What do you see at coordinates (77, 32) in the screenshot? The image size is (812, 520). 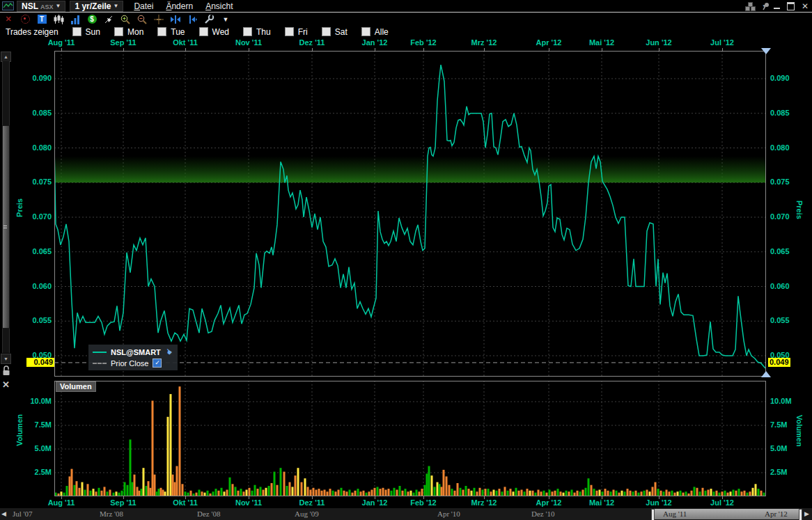 I see `checkbox-sun` at bounding box center [77, 32].